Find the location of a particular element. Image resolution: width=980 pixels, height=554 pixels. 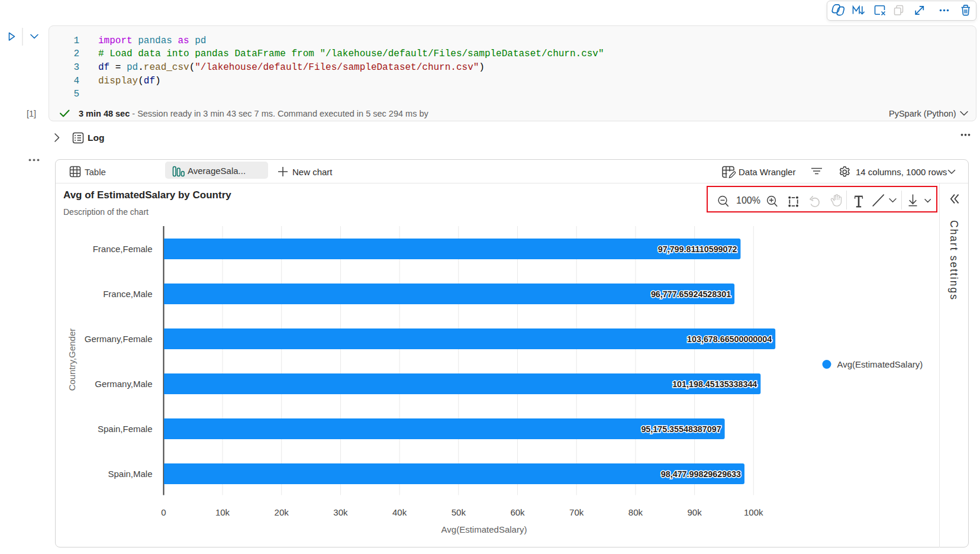

svg-text: 90k is located at coordinates (695, 513).